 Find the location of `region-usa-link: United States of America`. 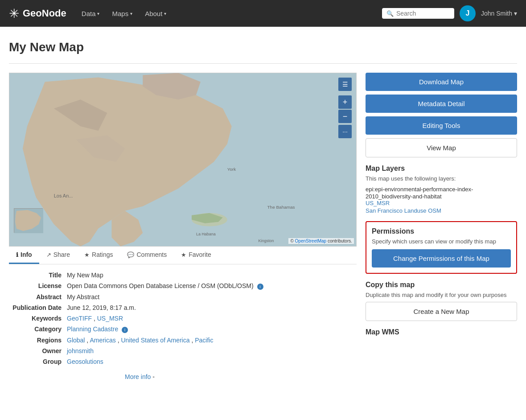

region-usa-link: United States of America is located at coordinates (155, 340).